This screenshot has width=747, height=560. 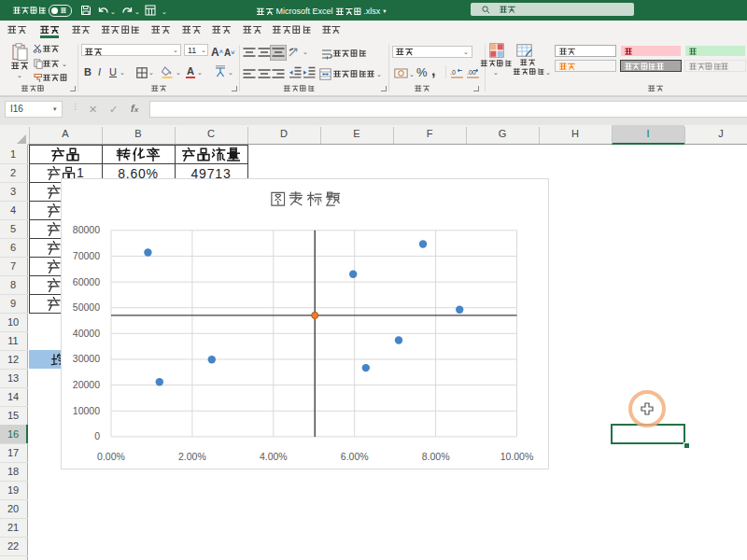 I want to click on svg-text: 8.00%, so click(x=436, y=456).